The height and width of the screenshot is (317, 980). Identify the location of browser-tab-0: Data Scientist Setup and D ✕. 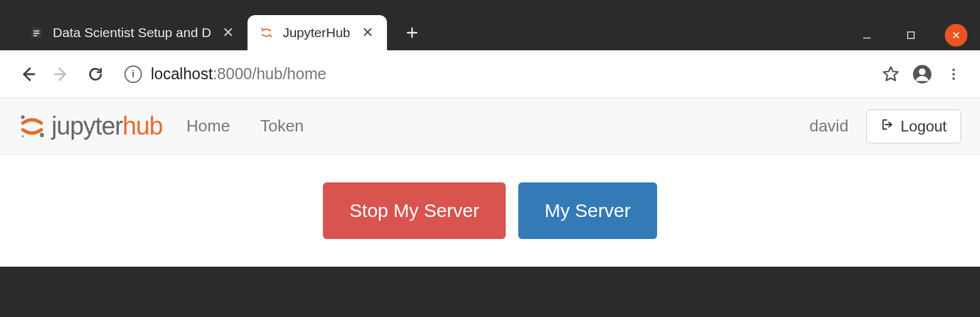
(133, 33).